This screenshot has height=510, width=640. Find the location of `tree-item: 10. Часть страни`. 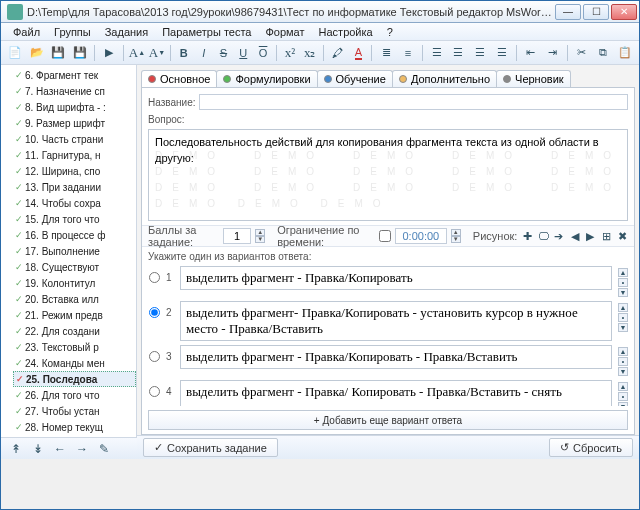

tree-item: 10. Часть страни is located at coordinates (74, 139).